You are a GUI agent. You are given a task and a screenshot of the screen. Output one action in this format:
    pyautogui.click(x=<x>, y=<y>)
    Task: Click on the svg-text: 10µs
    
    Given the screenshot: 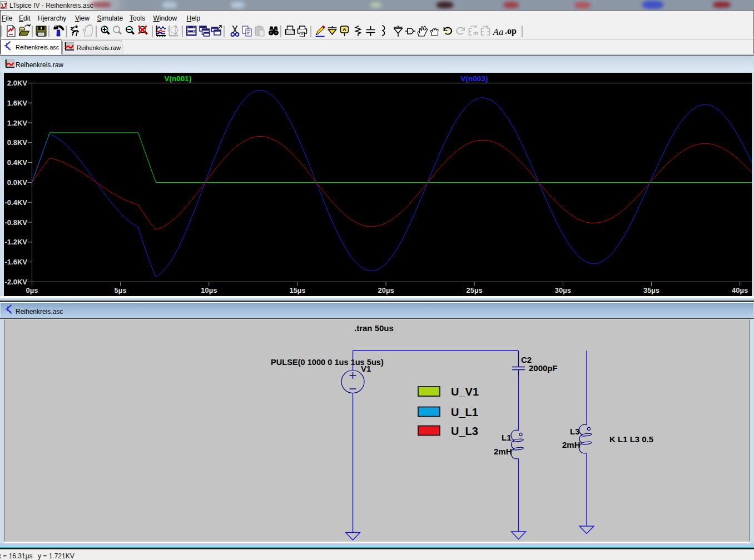 What is the action you would take?
    pyautogui.click(x=209, y=290)
    